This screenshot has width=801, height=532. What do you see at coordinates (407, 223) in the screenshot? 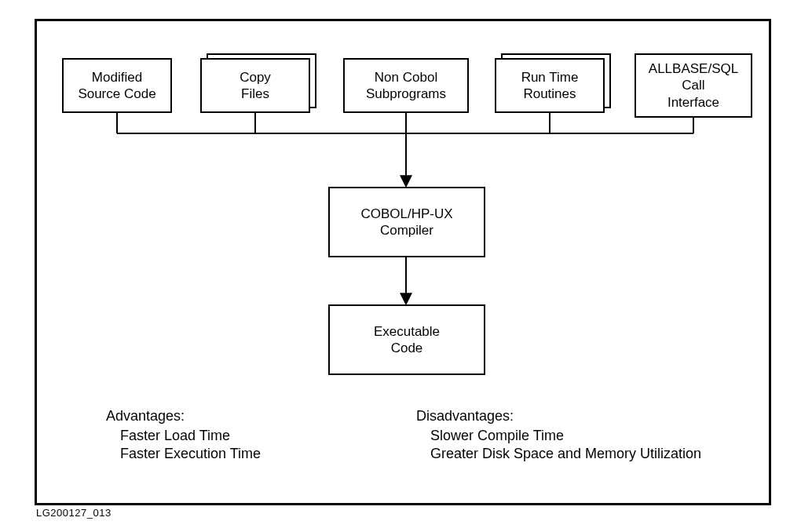
I see `box-compiler-label: COBOL/HP-UXCompiler` at bounding box center [407, 223].